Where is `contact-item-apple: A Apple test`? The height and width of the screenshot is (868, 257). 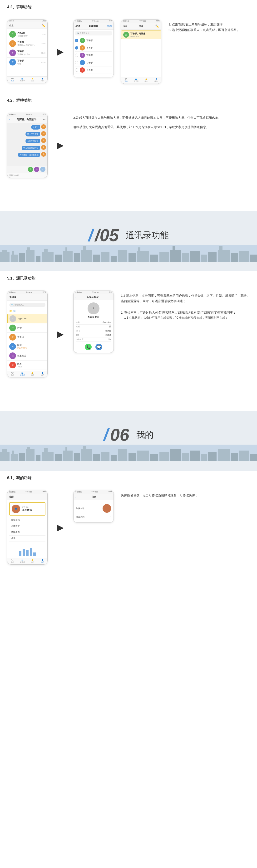
contact-item-apple: A Apple test is located at coordinates (28, 319).